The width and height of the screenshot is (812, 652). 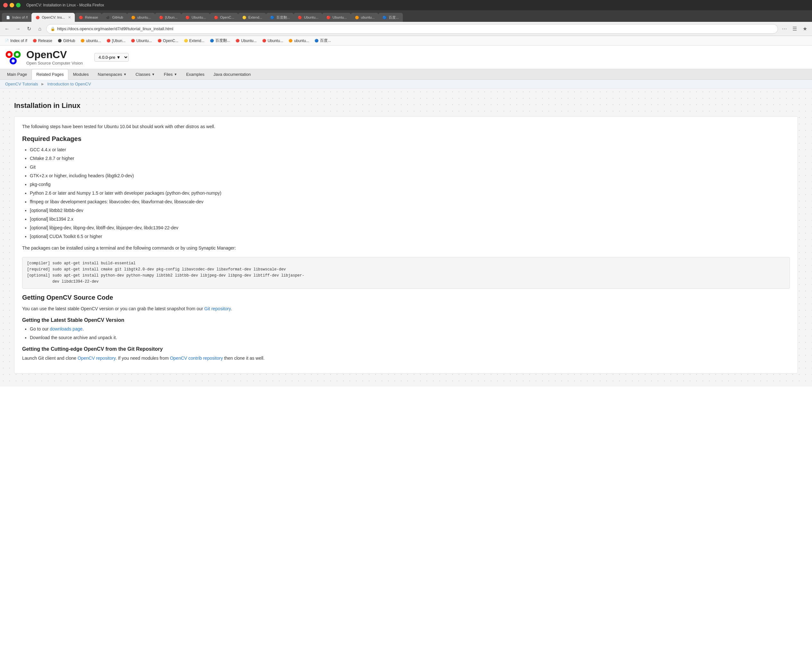 I want to click on tab-favicon-baidu1: 🔵, so click(x=272, y=17).